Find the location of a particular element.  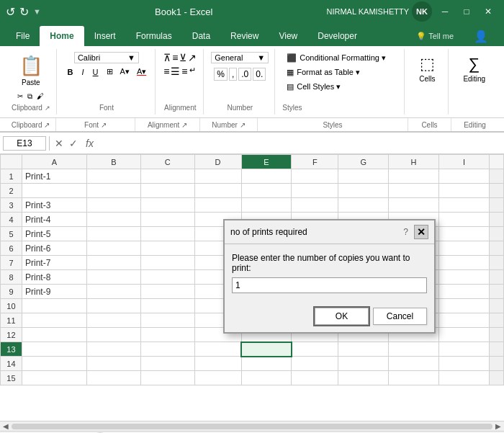

dialog-buttons: OK Cancel is located at coordinates (330, 317).